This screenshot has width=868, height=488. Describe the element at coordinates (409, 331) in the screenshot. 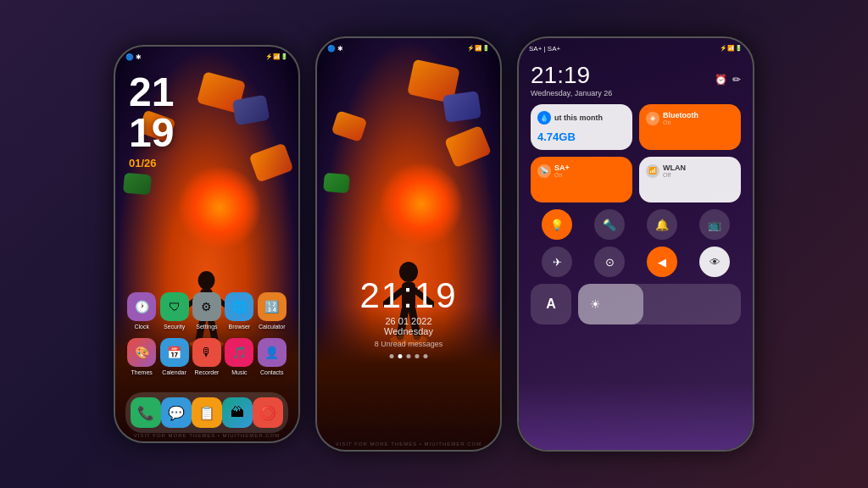

I see `lock-date2: Wednesday` at that location.